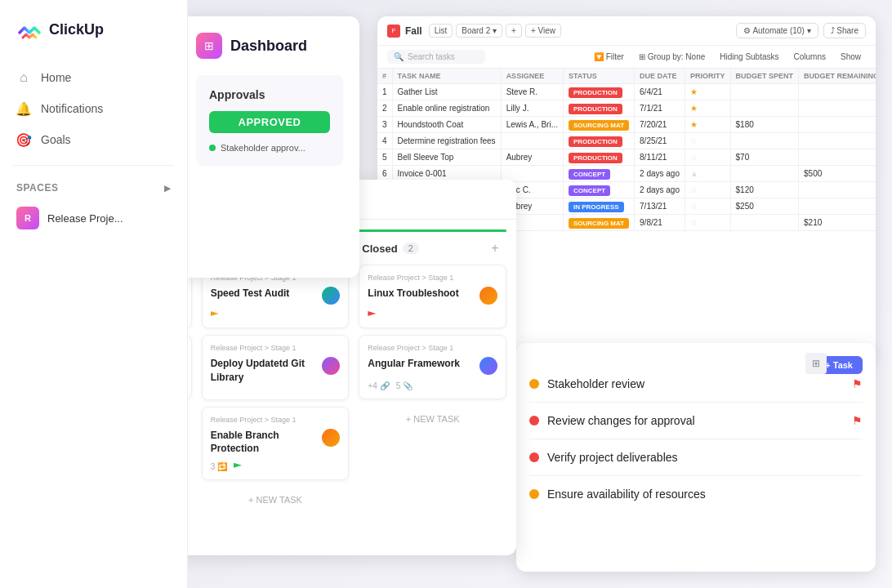 This screenshot has width=892, height=588. What do you see at coordinates (405, 31) in the screenshot?
I see `sheet-title-area: F Fall` at bounding box center [405, 31].